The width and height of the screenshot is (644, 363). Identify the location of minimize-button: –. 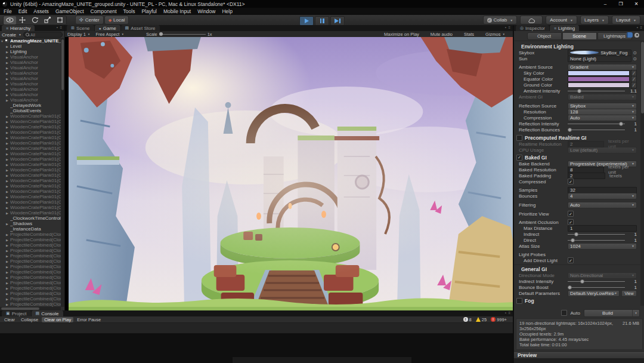
(605, 4).